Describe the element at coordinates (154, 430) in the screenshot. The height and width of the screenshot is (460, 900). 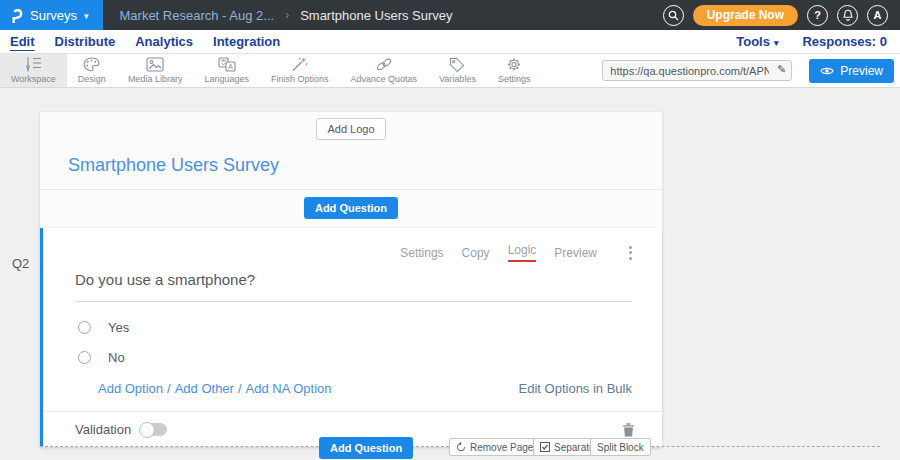
I see `validation-toggle` at that location.